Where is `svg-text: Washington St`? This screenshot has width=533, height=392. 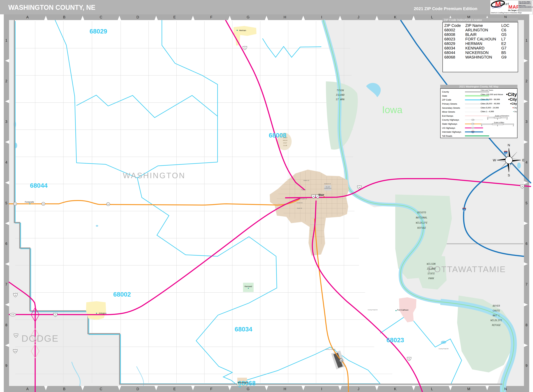
svg-text: Washington St is located at coordinates (302, 199).